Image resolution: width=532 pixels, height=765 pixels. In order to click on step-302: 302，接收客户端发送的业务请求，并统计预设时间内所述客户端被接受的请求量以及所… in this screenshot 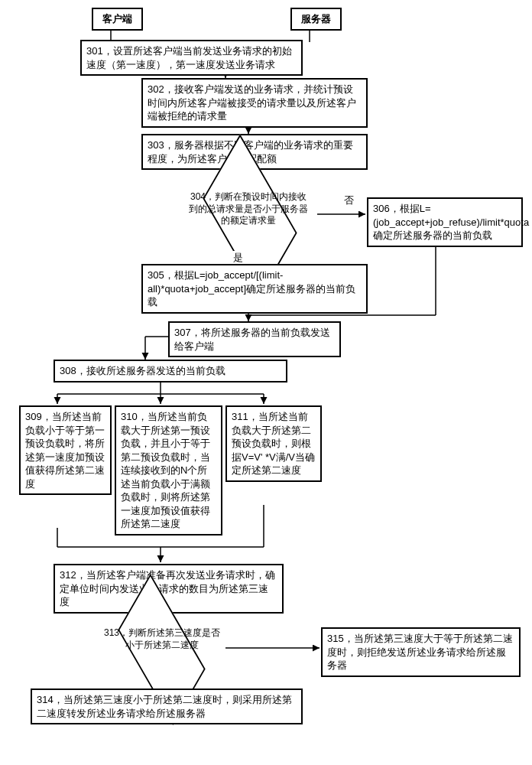, I will do `click(255, 103)`.